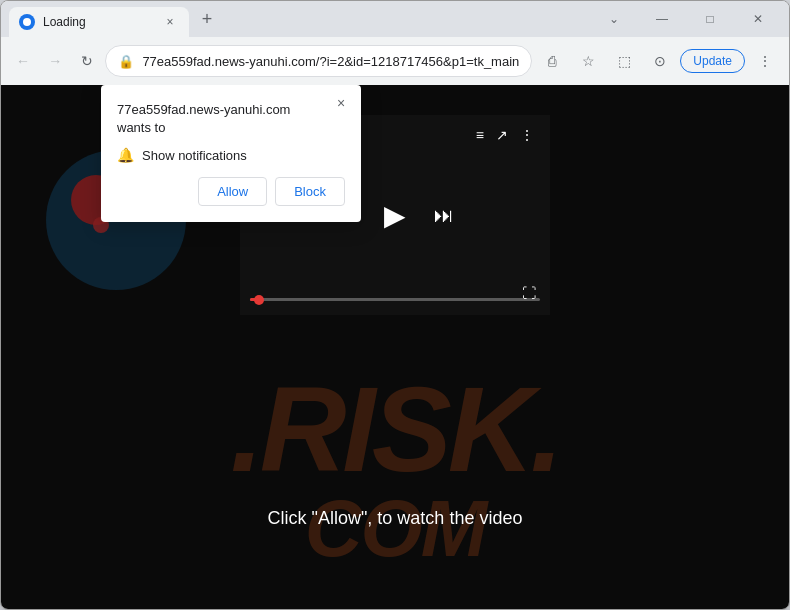 This screenshot has width=790, height=610. Describe the element at coordinates (614, 19) in the screenshot. I see `chevron-button: ⌄` at that location.